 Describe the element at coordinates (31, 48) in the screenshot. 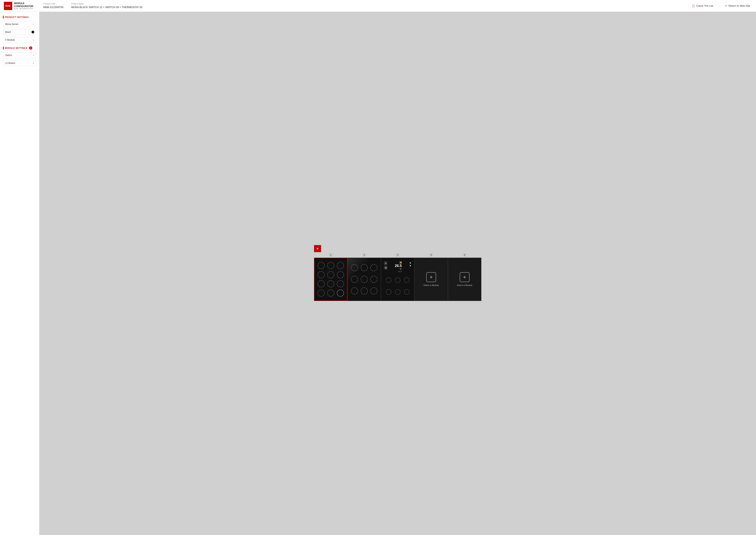

I see `module-settings-badge: 1` at that location.